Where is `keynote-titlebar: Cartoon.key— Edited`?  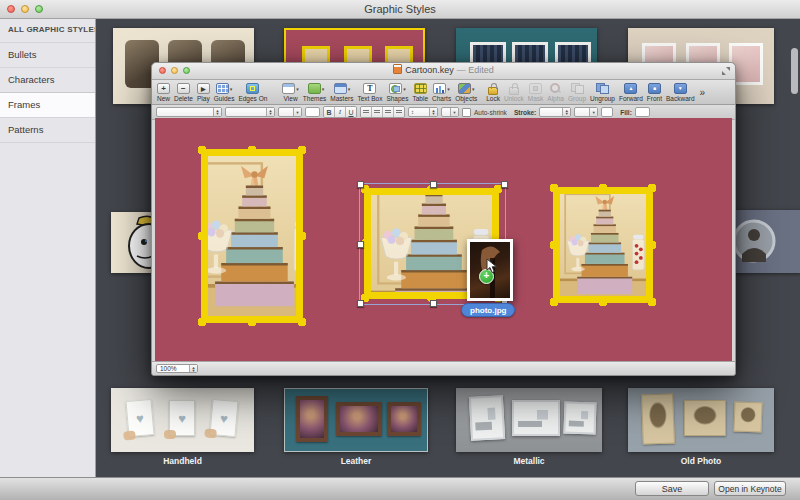 keynote-titlebar: Cartoon.key— Edited is located at coordinates (444, 72).